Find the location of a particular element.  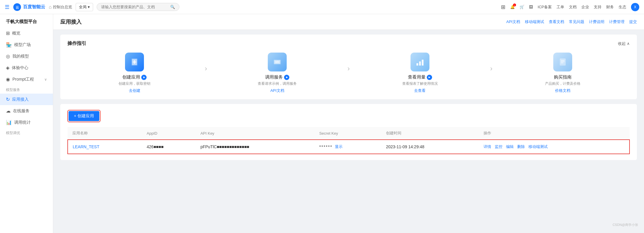

svg-text: 云 is located at coordinates (17, 7).